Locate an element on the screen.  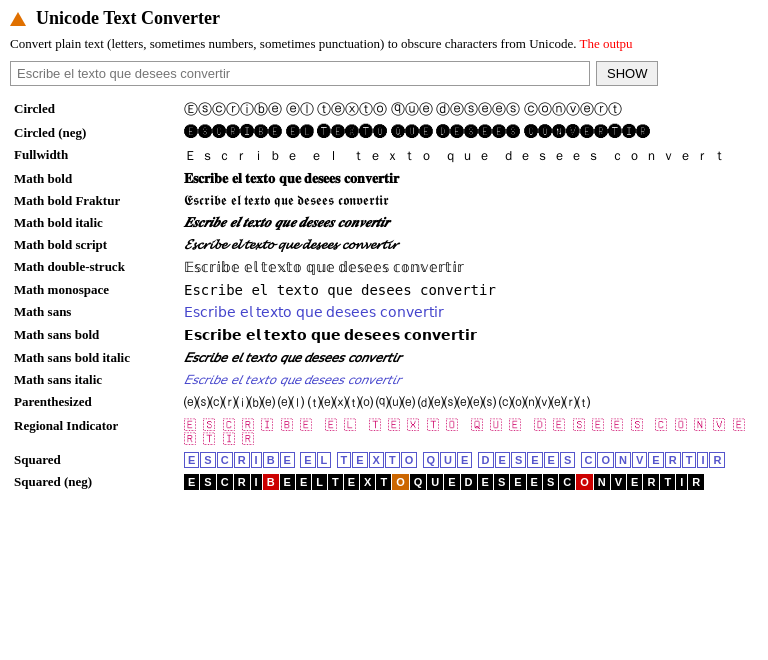
search-row: Escribe el texto que desees convertir SH… is located at coordinates (384, 74).